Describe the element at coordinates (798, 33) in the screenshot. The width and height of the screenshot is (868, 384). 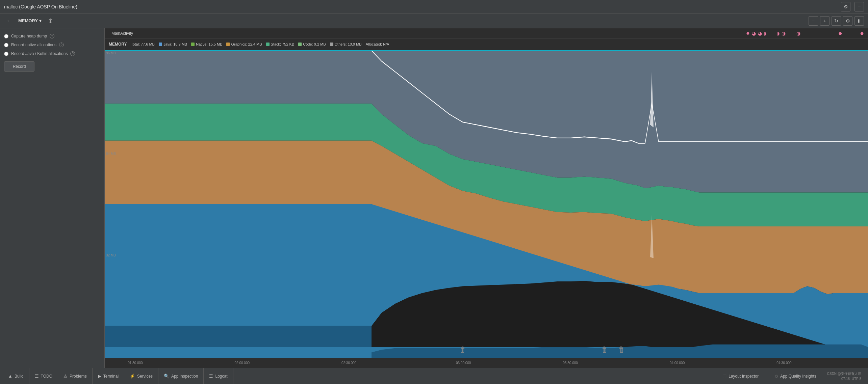
I see `activity-crescent-6: ◑` at that location.